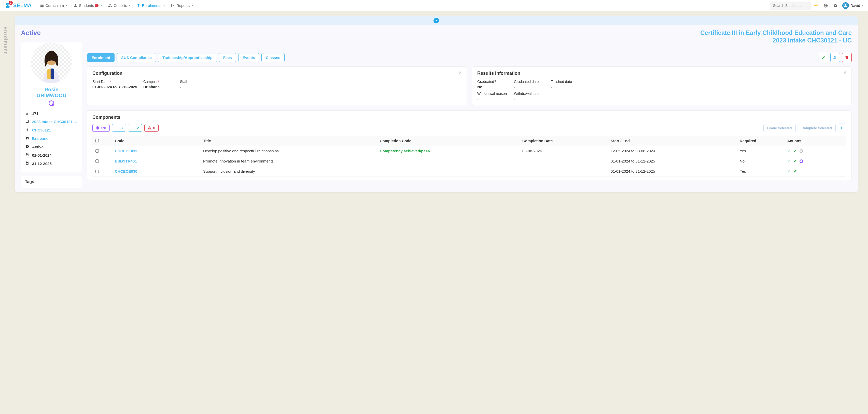 The width and height of the screenshot is (868, 414). I want to click on tab-fees: Fees, so click(228, 58).